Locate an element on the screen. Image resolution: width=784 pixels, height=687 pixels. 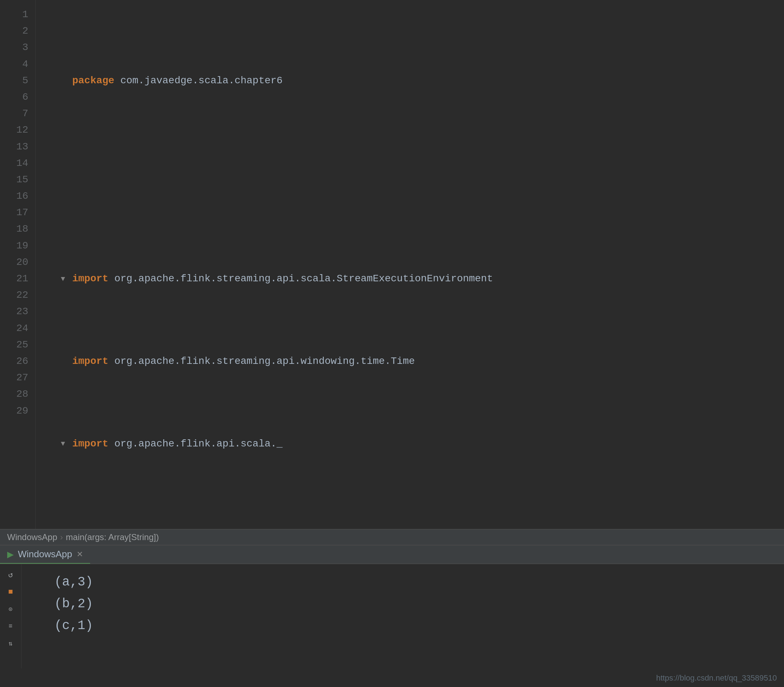
code-line-5: ▼ import org.apache.flink.api.scala._ is located at coordinates (415, 444).